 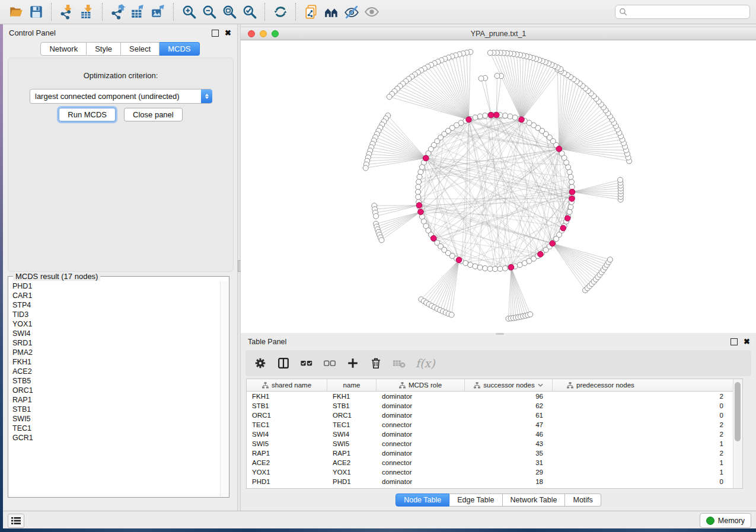 I want to click on table-cell: FKH1, so click(x=287, y=396).